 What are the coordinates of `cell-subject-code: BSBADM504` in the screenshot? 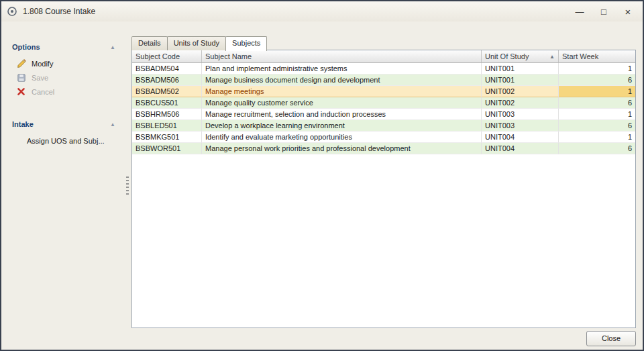 It's located at (167, 68).